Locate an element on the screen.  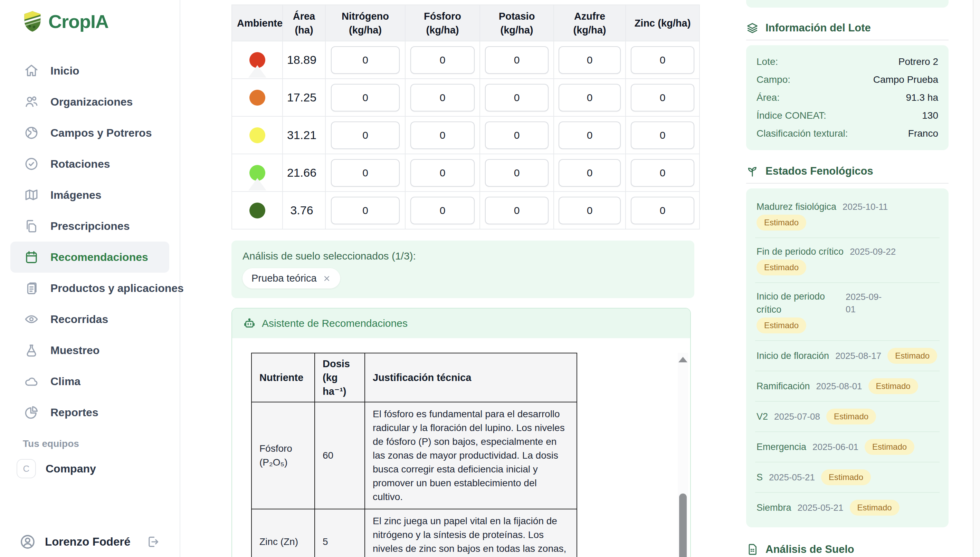
sidebar-item-imagenes: Imágenes is located at coordinates (90, 195).